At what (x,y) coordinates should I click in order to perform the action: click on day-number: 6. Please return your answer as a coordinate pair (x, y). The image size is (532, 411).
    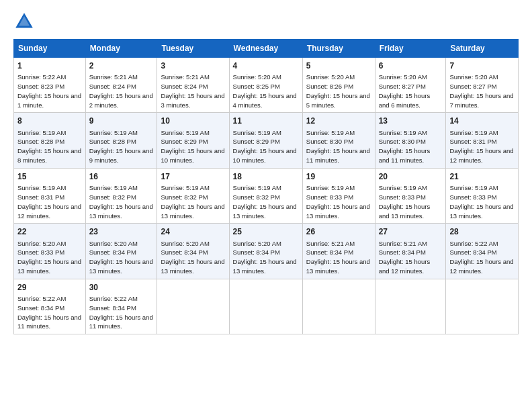
    Looking at the image, I should click on (411, 66).